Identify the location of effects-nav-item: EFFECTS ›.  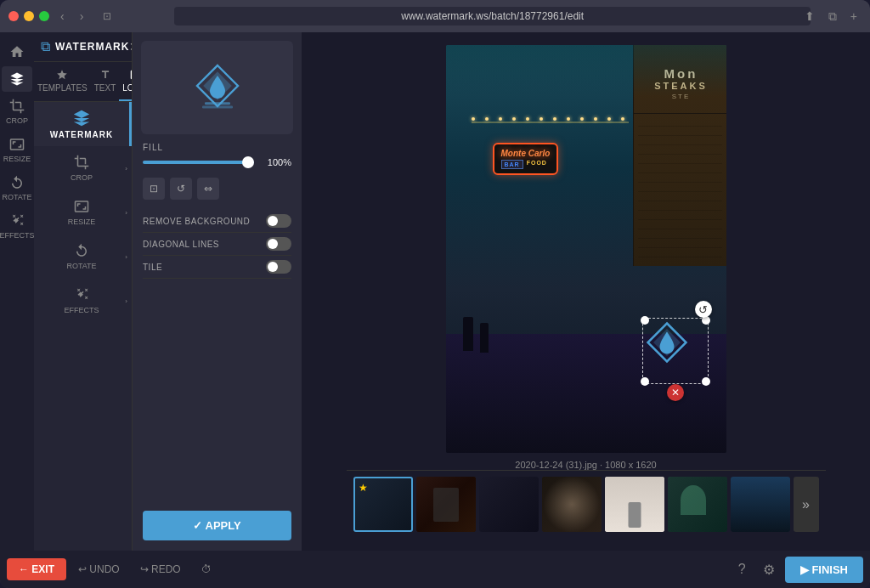
(83, 301).